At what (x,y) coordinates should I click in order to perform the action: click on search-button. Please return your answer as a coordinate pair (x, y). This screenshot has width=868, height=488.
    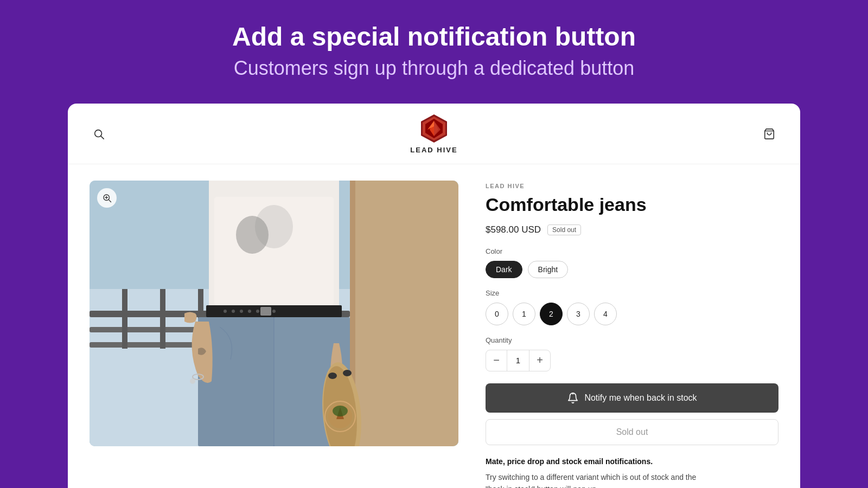
    Looking at the image, I should click on (99, 134).